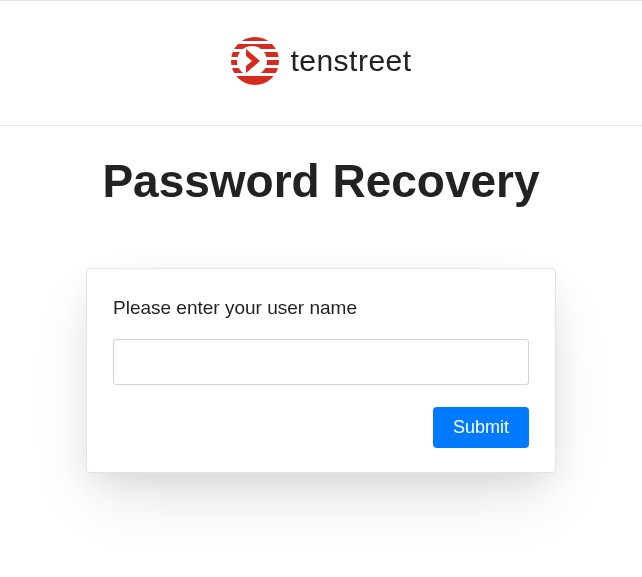  I want to click on brand-logo: tenstreet, so click(320, 61).